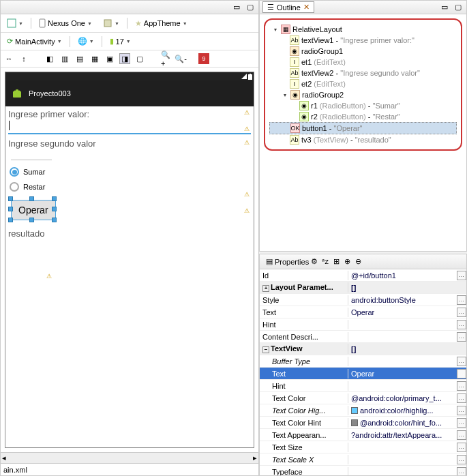 Image resolution: width=467 pixels, height=476 pixels. What do you see at coordinates (130, 115) in the screenshot?
I see `label-1: Ingrese primer valor:` at bounding box center [130, 115].